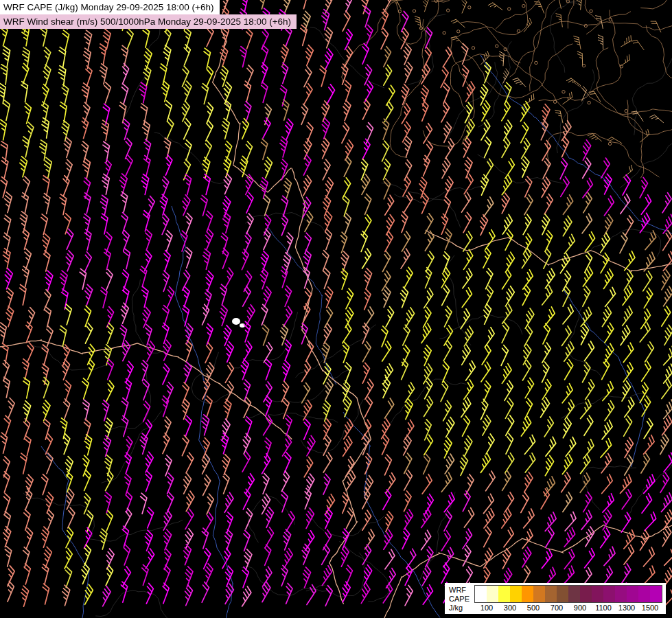 Image resolution: width=672 pixels, height=618 pixels. What do you see at coordinates (568, 608) in the screenshot?
I see `legend-tick-row: 100300500700900110013001500` at bounding box center [568, 608].